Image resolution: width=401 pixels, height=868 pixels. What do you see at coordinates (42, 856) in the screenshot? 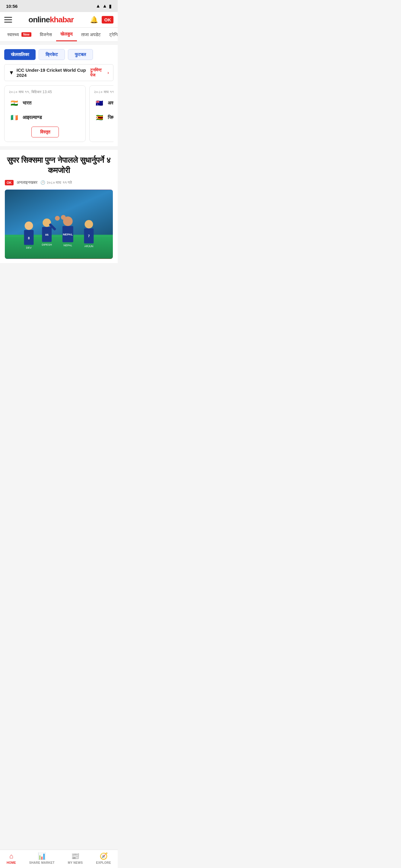
I see `chart-icon: 📊` at bounding box center [42, 856].